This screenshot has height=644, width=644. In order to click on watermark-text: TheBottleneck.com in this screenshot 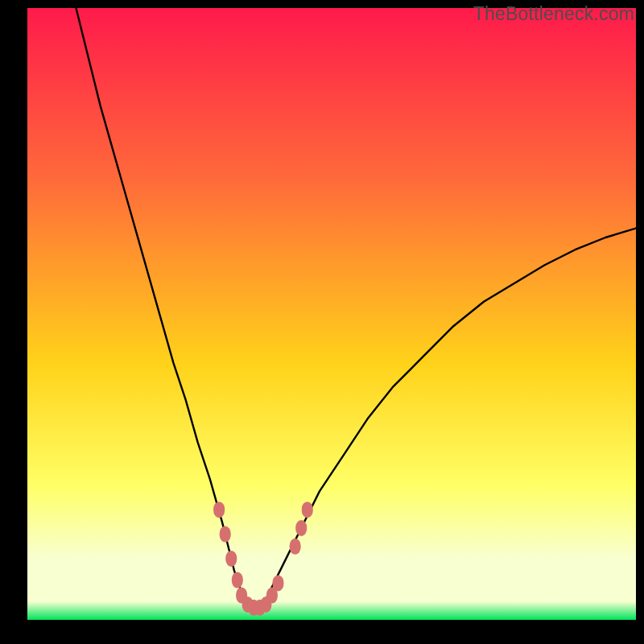, I will do `click(554, 14)`.